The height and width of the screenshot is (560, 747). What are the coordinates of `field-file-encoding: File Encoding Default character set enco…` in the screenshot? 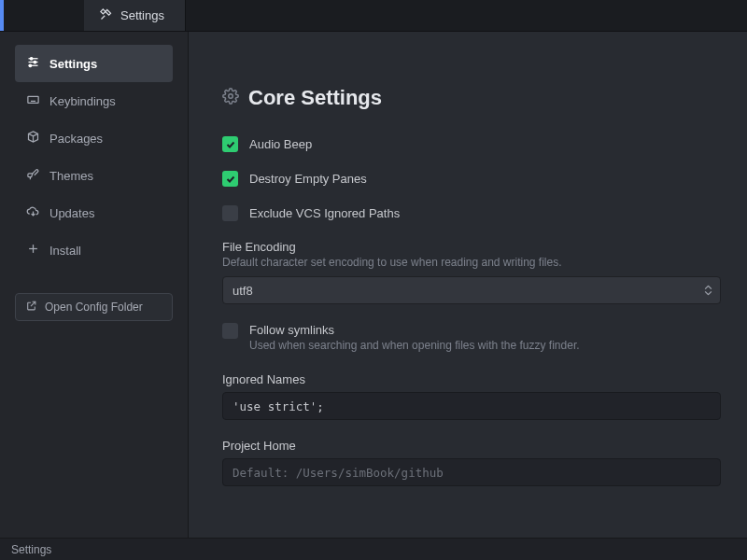 It's located at (472, 273).